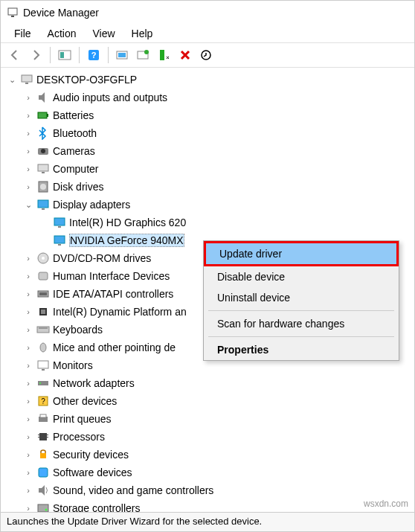  I want to click on leaf-label: Intel(R) HD Graphics 620, so click(128, 222).